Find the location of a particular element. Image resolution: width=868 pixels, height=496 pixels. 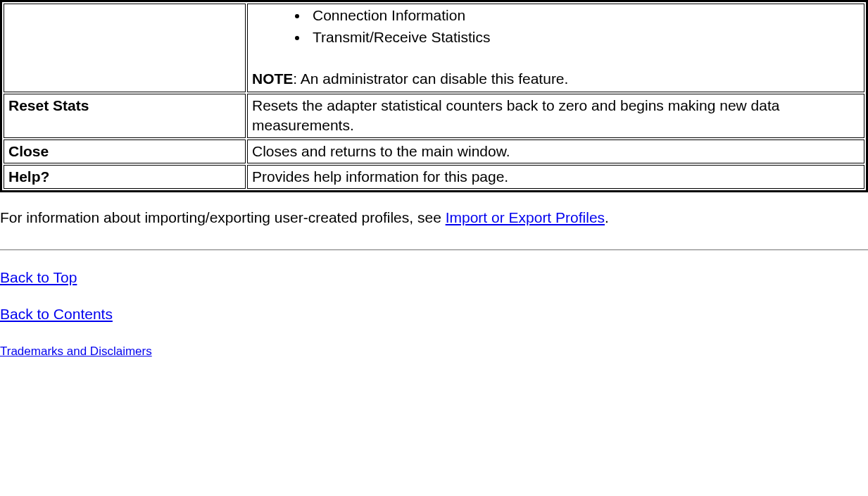

back-to-contents-link: Back to Contents is located at coordinates (56, 314).